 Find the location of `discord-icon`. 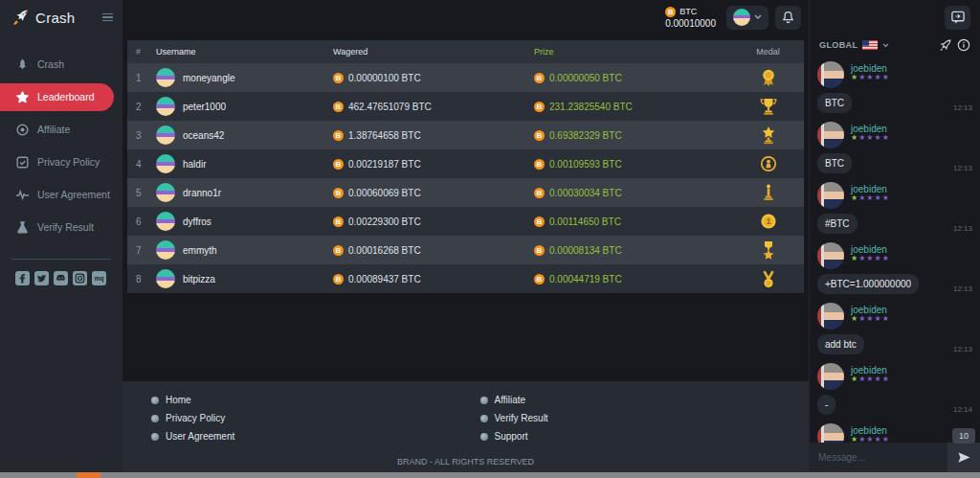

discord-icon is located at coordinates (61, 280).